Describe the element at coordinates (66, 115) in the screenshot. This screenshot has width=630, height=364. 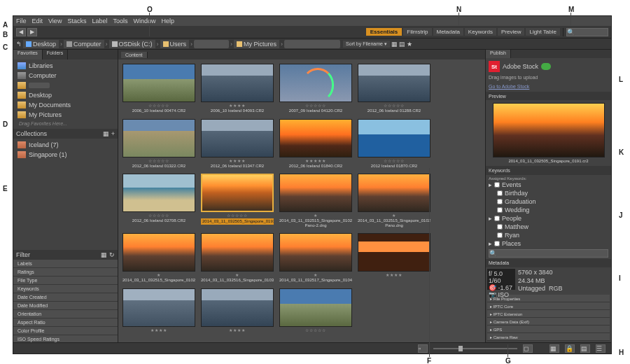
I see `fav-pictures: My Pictures` at that location.